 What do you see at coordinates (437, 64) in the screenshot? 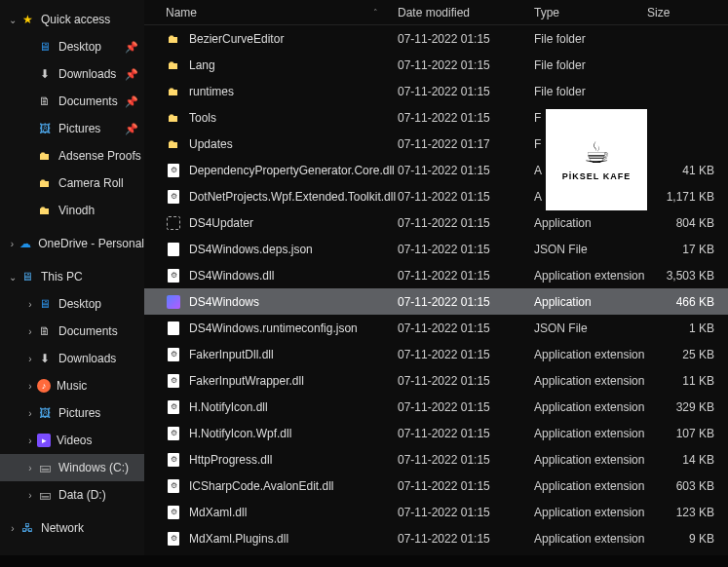
I see `table-row: 🖿Lang07-11-2022 01:15File folder` at bounding box center [437, 64].